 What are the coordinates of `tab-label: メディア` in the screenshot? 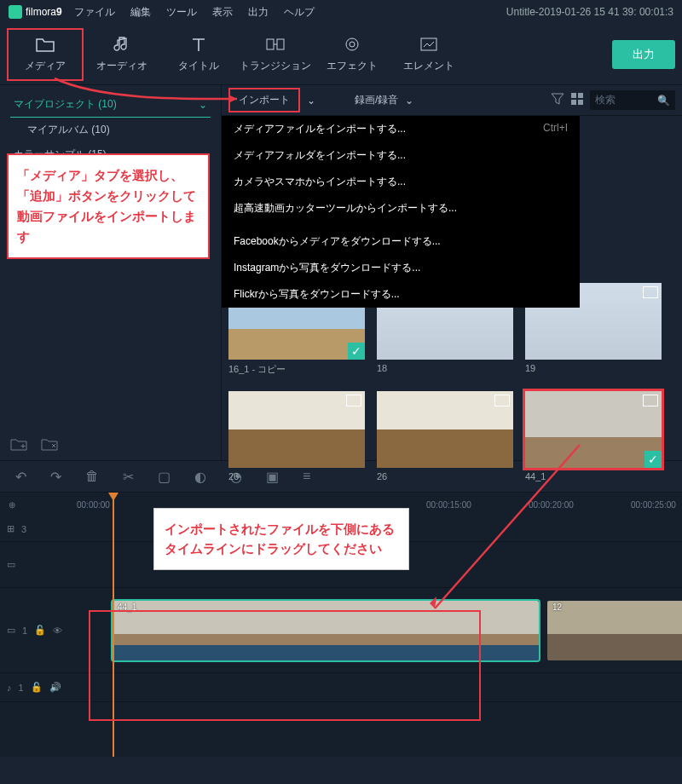 It's located at (45, 66).